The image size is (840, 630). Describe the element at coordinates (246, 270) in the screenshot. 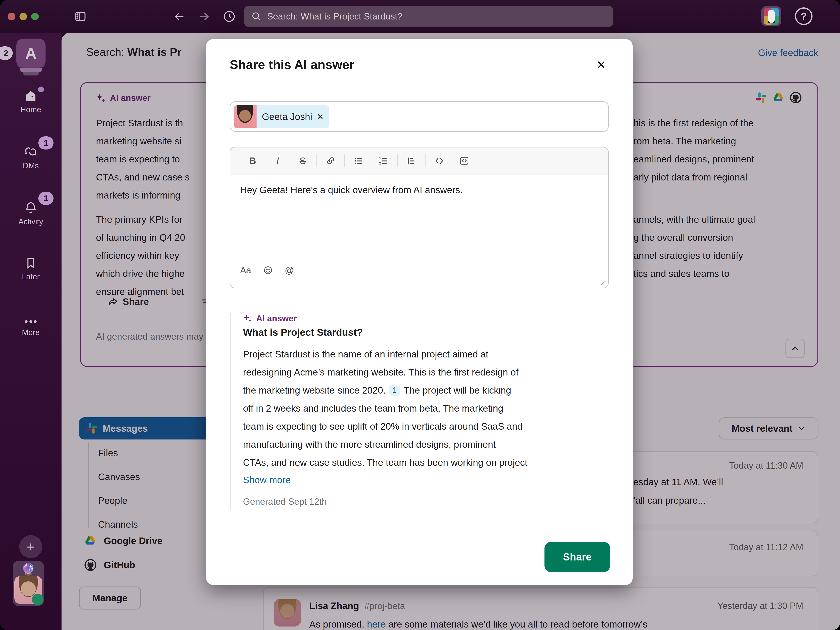

I see `format-toggle-button: Aa` at that location.